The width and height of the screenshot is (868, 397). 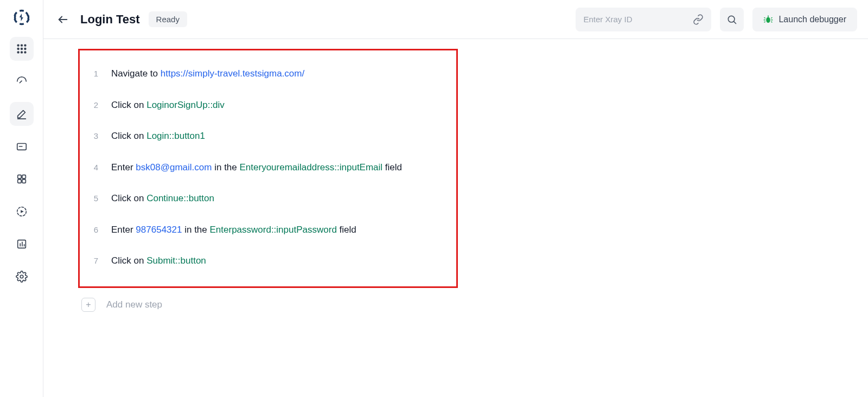 What do you see at coordinates (186, 105) in the screenshot?
I see `step-element-token: LoginorSignUp::div` at bounding box center [186, 105].